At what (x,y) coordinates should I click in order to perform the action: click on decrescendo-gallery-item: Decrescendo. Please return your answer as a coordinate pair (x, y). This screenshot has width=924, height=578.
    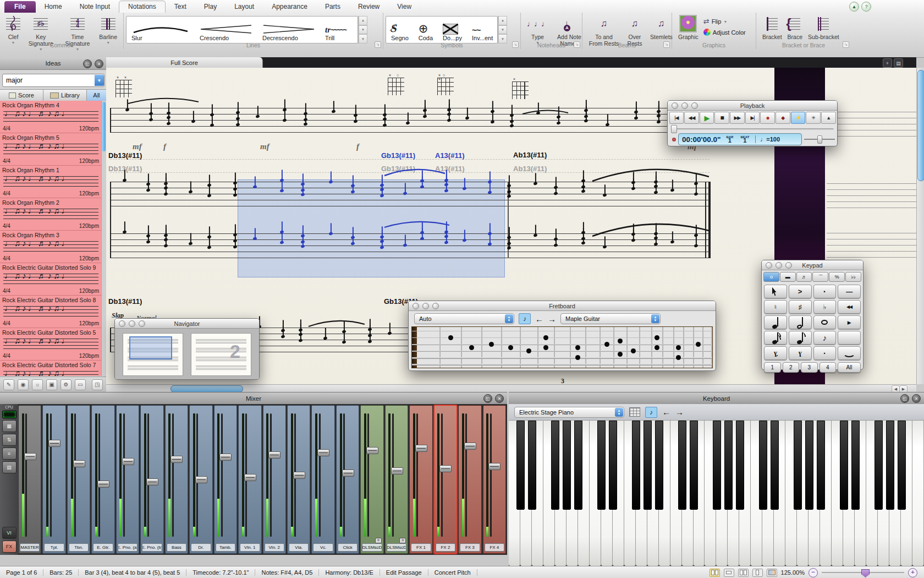
    Looking at the image, I should click on (289, 30).